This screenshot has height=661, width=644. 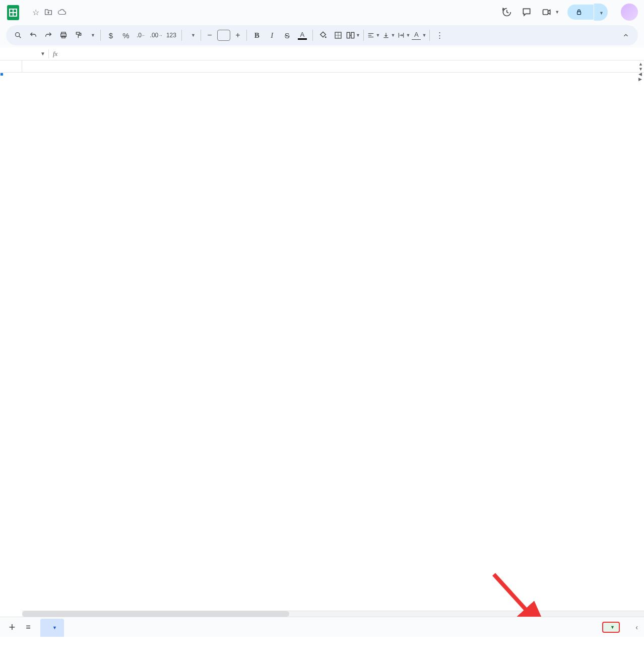 What do you see at coordinates (18, 35) in the screenshot?
I see `search-icon` at bounding box center [18, 35].